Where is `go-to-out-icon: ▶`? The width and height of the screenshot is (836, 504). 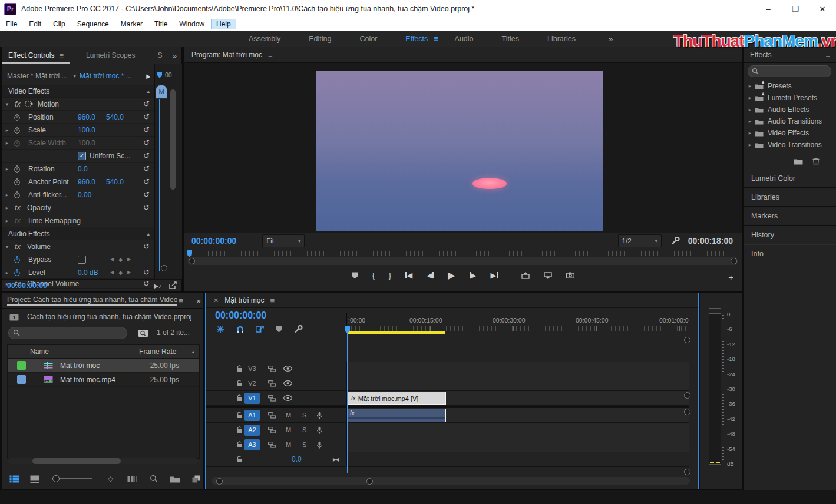
go-to-out-icon: ▶ is located at coordinates (494, 276).